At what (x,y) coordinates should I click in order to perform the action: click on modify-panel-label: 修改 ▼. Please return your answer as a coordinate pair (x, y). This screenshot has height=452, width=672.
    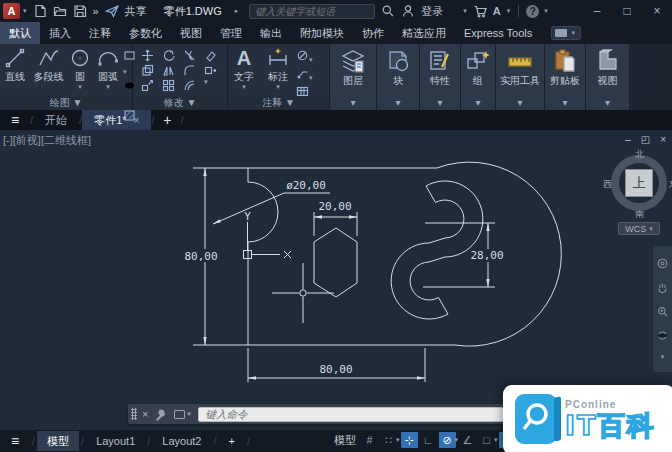
    Looking at the image, I should click on (180, 103).